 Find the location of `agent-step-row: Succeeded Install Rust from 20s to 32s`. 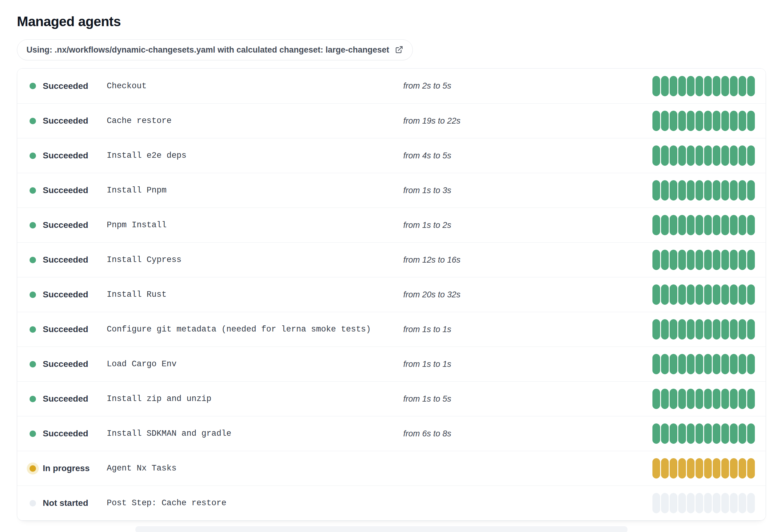

agent-step-row: Succeeded Install Rust from 20s to 32s is located at coordinates (392, 294).